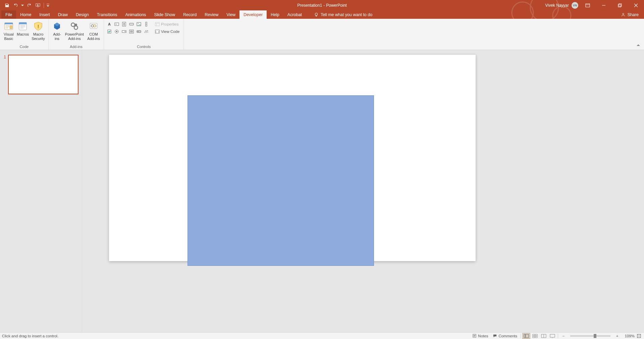 The height and width of the screenshot is (339, 644). What do you see at coordinates (9, 15) in the screenshot?
I see `tab-file: File` at bounding box center [9, 15].